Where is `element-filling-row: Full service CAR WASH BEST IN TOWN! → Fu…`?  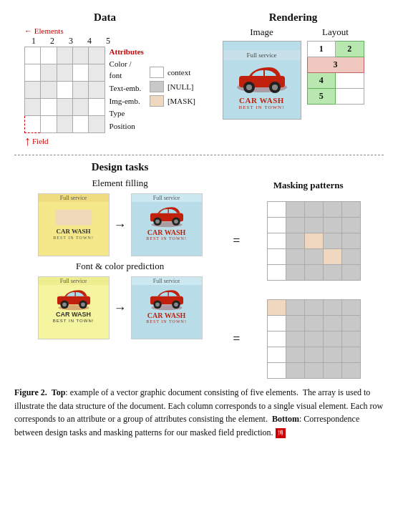
element-filling-row: Full service CAR WASH BEST IN TOWN! → Fu… is located at coordinates (120, 225).